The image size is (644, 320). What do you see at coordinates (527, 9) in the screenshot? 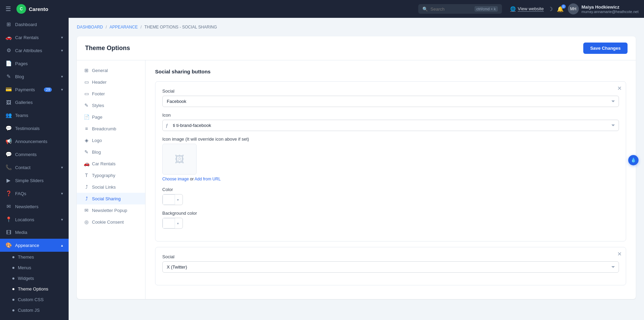
I see `view-website-button: 🌐 View website` at bounding box center [527, 9].